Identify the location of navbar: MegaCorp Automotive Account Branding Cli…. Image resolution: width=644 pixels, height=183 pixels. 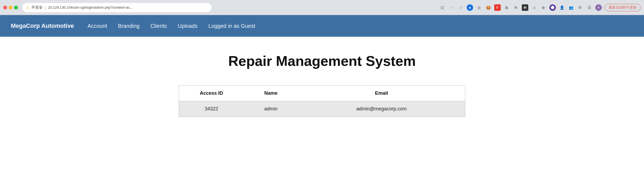
(322, 26).